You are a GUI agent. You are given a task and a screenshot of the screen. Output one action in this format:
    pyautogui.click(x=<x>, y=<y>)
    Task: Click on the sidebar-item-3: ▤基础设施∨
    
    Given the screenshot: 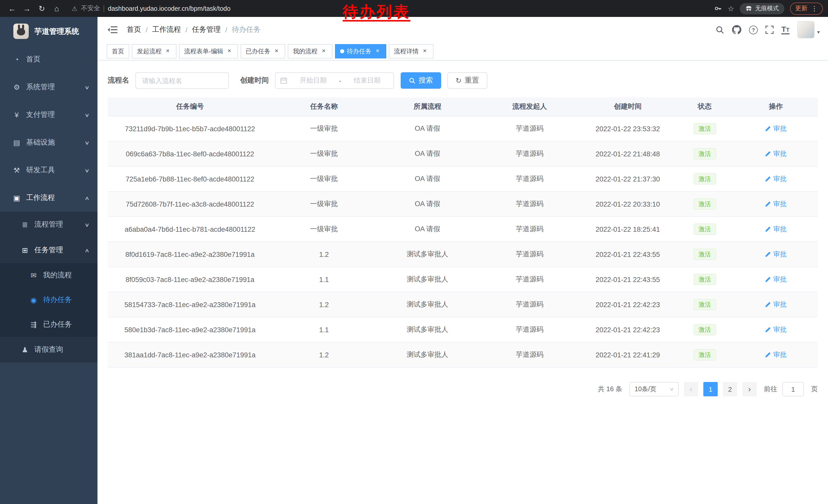 What is the action you would take?
    pyautogui.click(x=49, y=142)
    